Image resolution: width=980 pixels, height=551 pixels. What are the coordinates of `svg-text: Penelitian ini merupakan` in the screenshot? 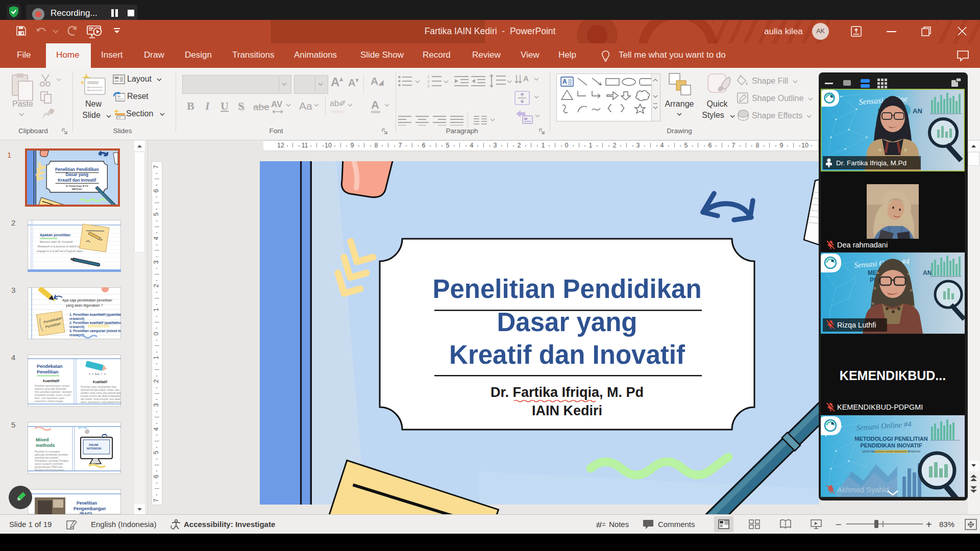 It's located at (47, 452).